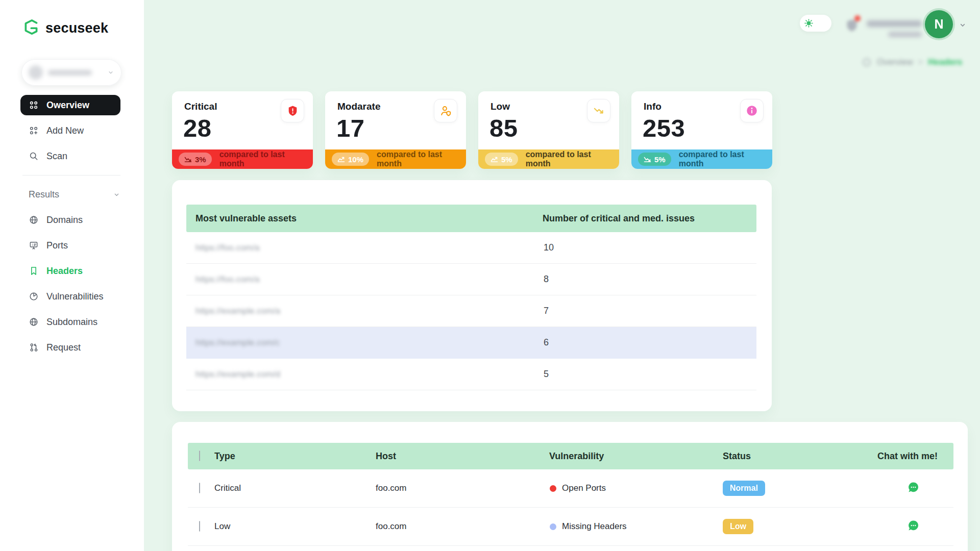 This screenshot has width=980, height=551. Describe the element at coordinates (816, 23) in the screenshot. I see `theme-toggle` at that location.